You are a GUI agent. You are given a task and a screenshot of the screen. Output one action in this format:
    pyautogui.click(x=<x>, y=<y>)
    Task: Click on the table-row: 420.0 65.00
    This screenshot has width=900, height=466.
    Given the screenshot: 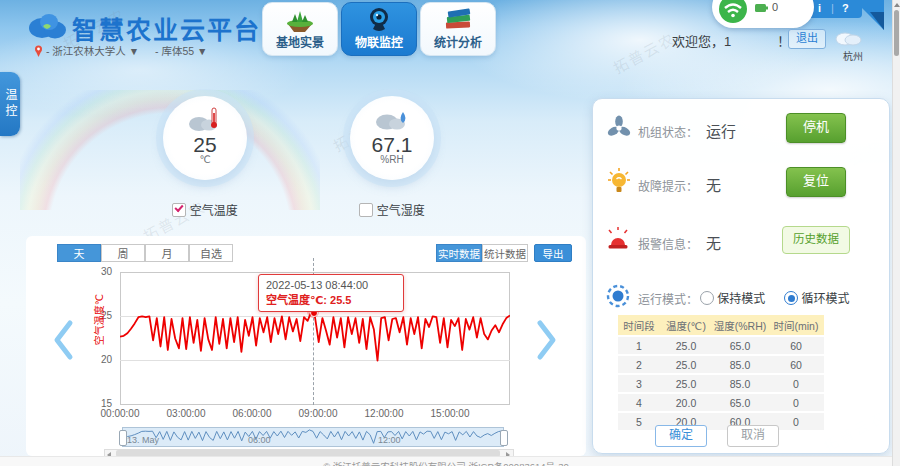 What is the action you would take?
    pyautogui.click(x=721, y=402)
    